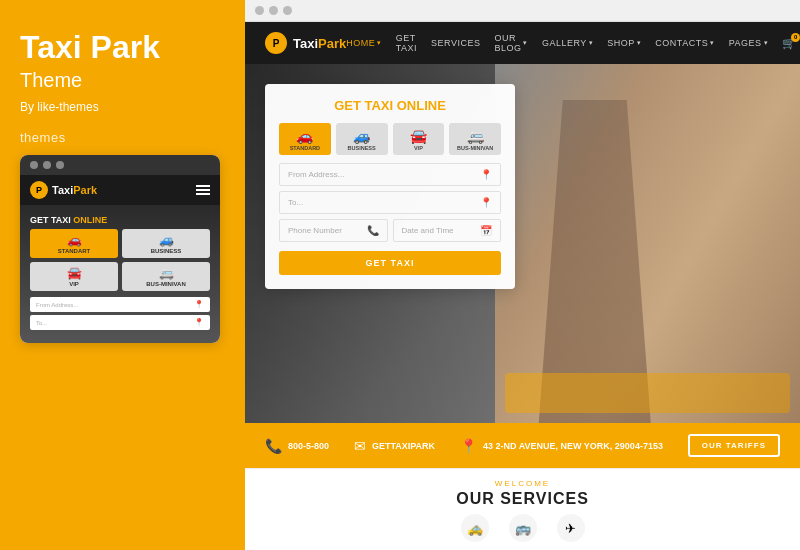 Image resolution: width=800 pixels, height=550 pixels. I want to click on car-standard-label: STANDARD, so click(305, 148).